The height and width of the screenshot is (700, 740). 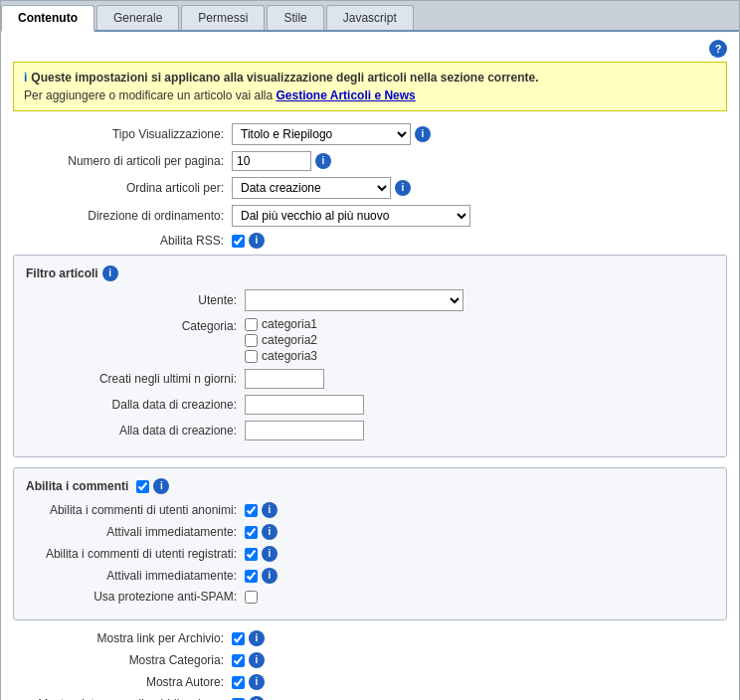 I want to click on mostra-categoria-control: i, so click(x=249, y=660).